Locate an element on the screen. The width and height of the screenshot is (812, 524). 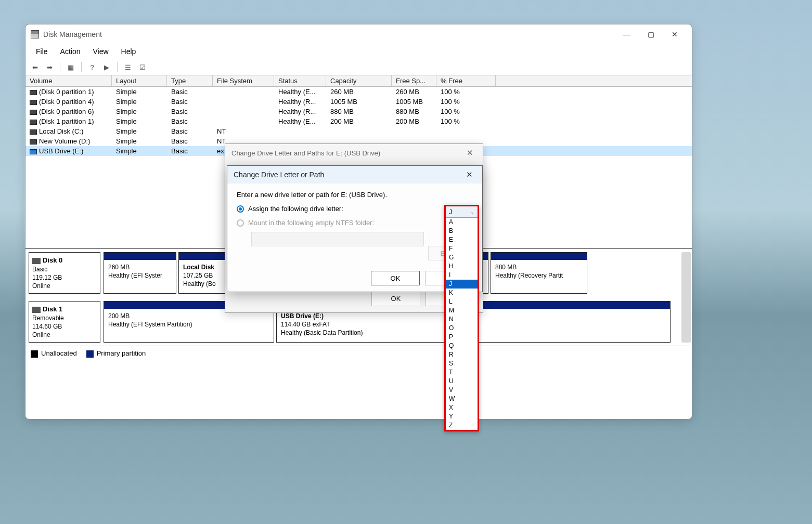
view-icon: ▦ is located at coordinates (71, 67).